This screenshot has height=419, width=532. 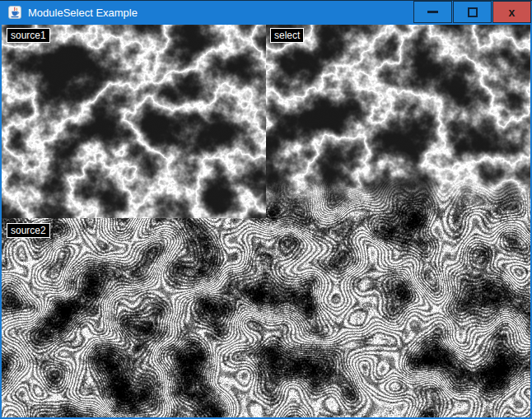 What do you see at coordinates (433, 12) in the screenshot?
I see `minimize-icon` at bounding box center [433, 12].